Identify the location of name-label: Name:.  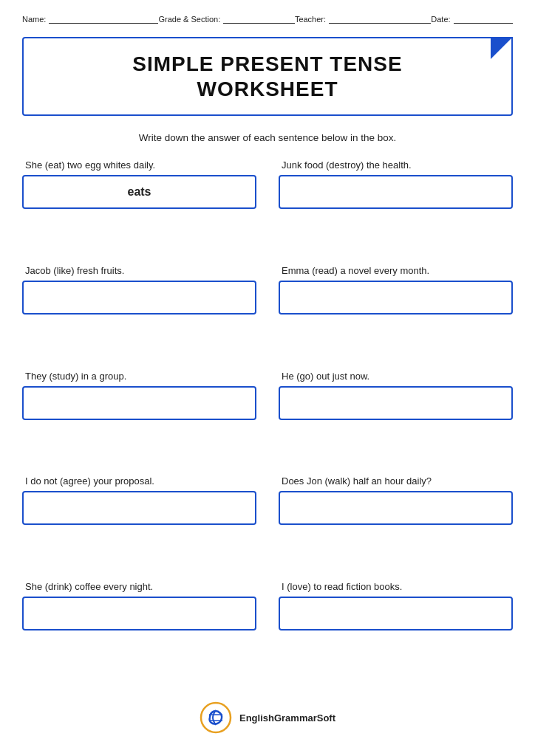
(34, 19).